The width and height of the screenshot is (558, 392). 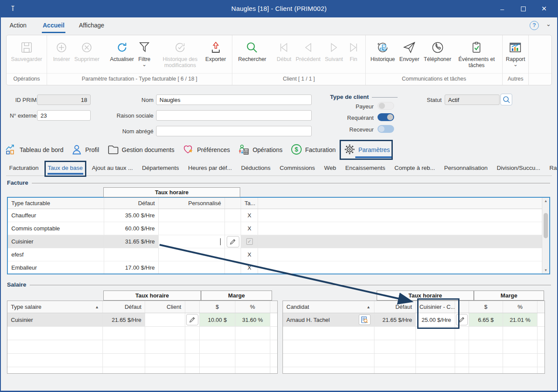 What do you see at coordinates (34, 150) in the screenshot?
I see `tab-tableau-de-bord: Tableau de bord` at bounding box center [34, 150].